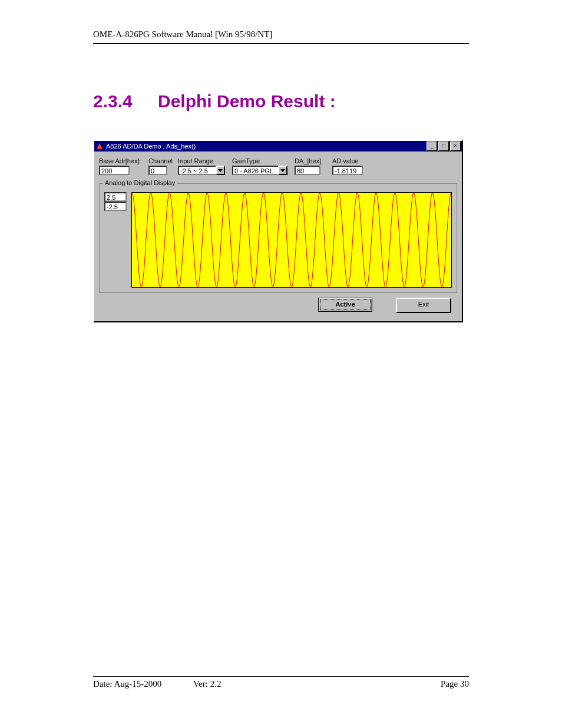 This screenshot has width=562, height=728. Describe the element at coordinates (140, 183) in the screenshot. I see `group-legend: Analog to Digital Display` at that location.